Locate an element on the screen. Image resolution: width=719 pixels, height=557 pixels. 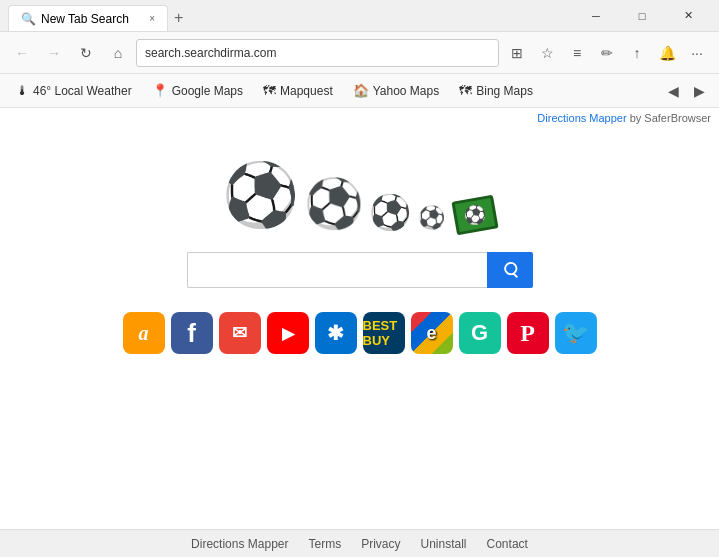
tab-close-button: × is located at coordinates (152, 18).